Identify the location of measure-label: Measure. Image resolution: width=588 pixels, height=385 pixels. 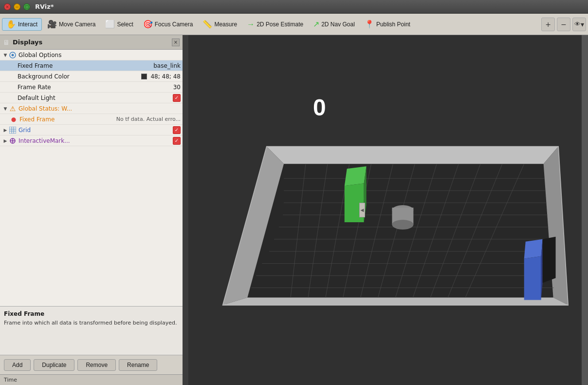
(226, 24).